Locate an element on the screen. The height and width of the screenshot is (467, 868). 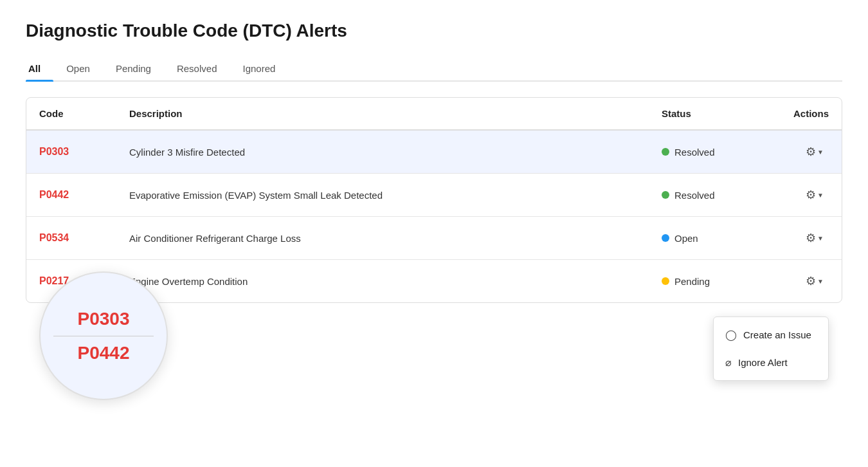
tabs-nav: All Open Pending Resolved Ignored is located at coordinates (434, 69).